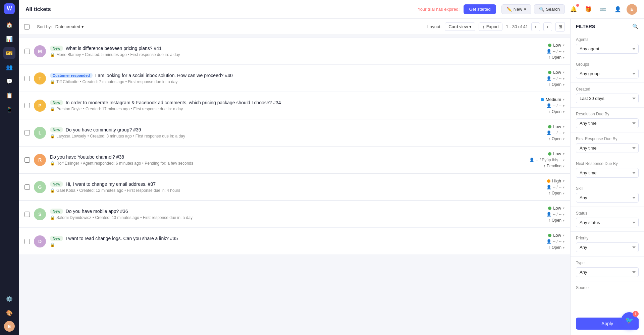  Describe the element at coordinates (564, 221) in the screenshot. I see `status-chevron-icon: ▾` at that location.